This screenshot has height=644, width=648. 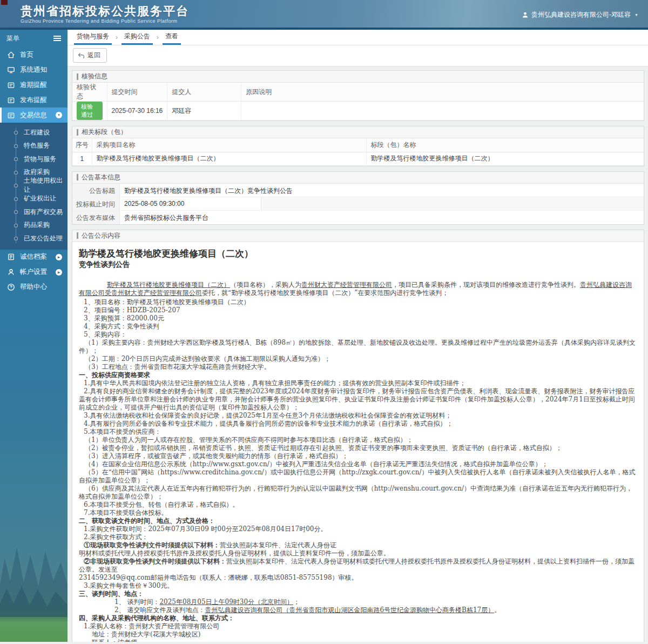 What do you see at coordinates (33, 100) in the screenshot?
I see `sidebar-item-publish-reminder: 发布提醒` at bounding box center [33, 100].